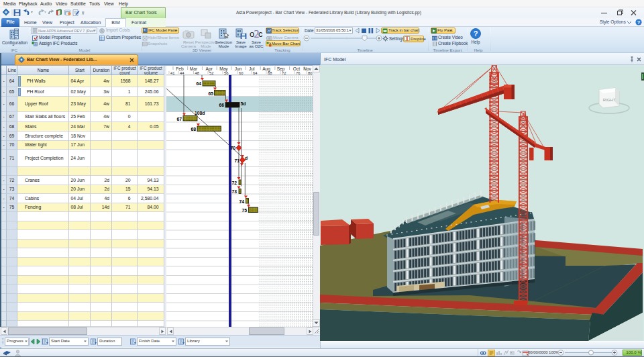 The width and height of the screenshot is (644, 357). What do you see at coordinates (244, 103) in the screenshot?
I see `svg-text: 5d` at bounding box center [244, 103].